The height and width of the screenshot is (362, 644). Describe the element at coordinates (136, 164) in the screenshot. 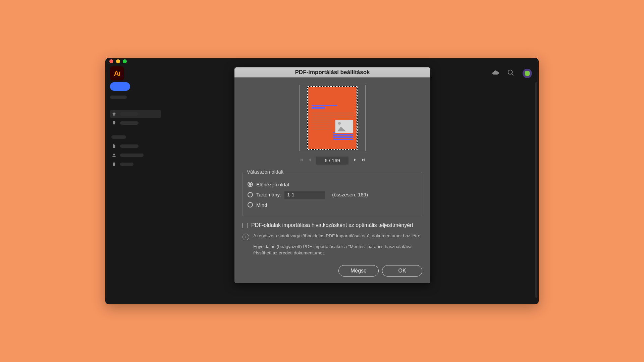

I see `sidebar-item-deleted` at that location.